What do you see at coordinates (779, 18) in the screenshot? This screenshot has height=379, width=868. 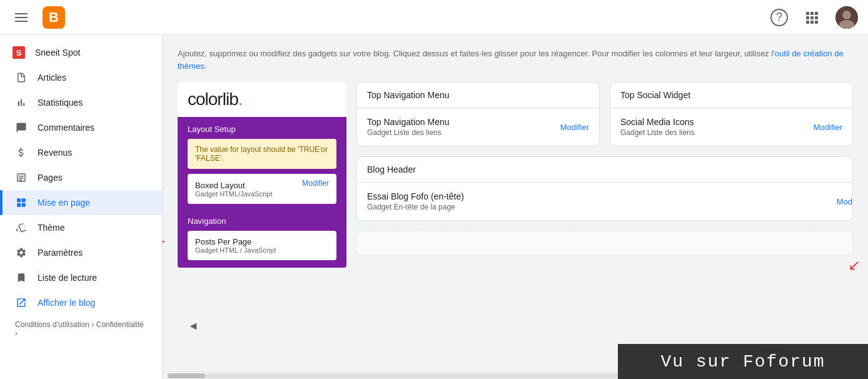 I see `help-button: ?` at bounding box center [779, 18].